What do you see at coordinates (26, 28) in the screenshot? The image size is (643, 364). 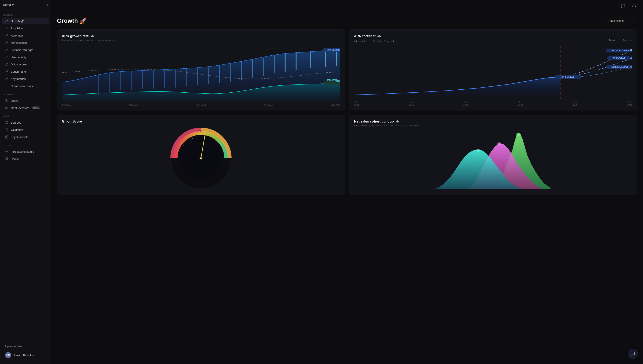 I see `sidebar-item-acquisition: Acquisition` at bounding box center [26, 28].